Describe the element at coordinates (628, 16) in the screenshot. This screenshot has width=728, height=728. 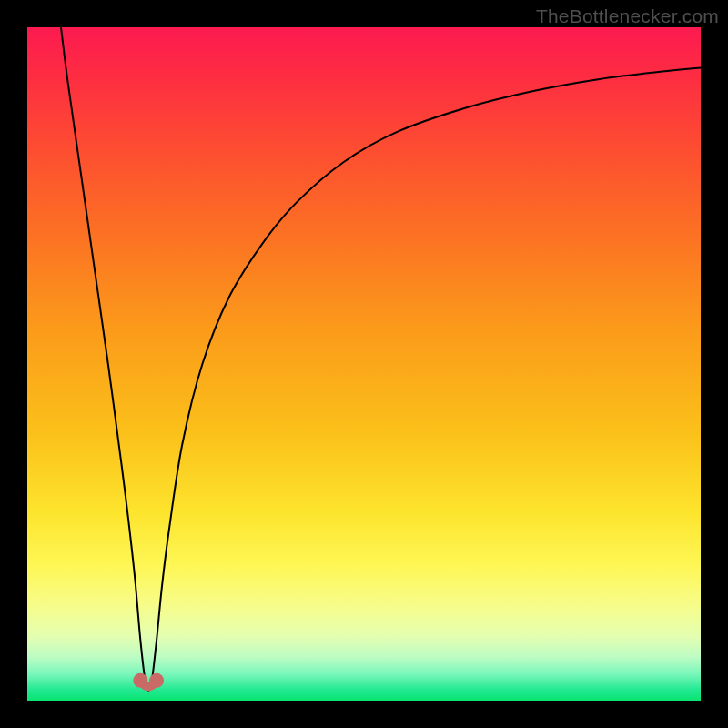
I see `watermark-text: TheBottlenecker.com` at that location.